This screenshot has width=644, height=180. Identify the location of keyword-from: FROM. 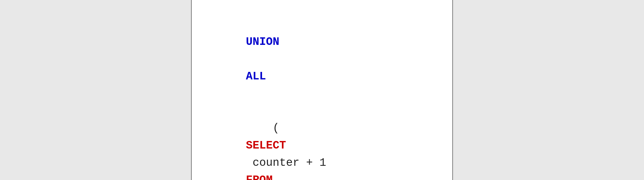
(259, 177).